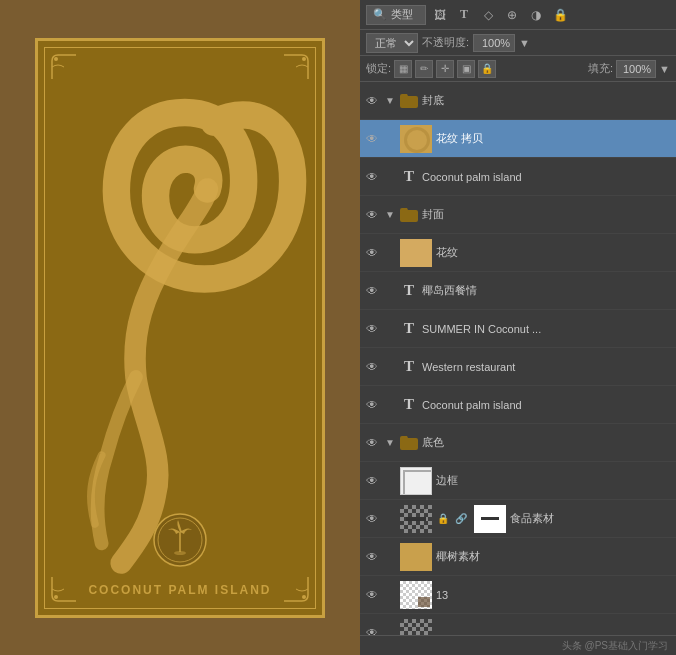 This screenshot has height=655, width=676. I want to click on eye-icon-huawen: 👁, so click(372, 253).